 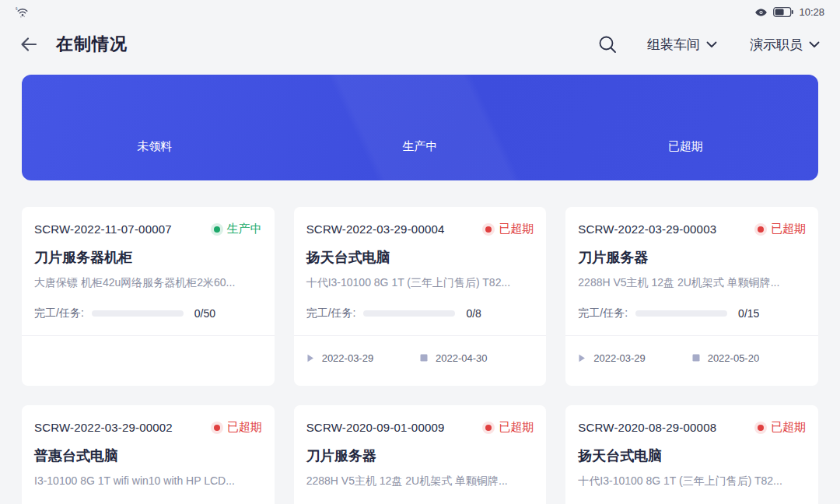 What do you see at coordinates (761, 12) in the screenshot?
I see `eye-icon` at bounding box center [761, 12].